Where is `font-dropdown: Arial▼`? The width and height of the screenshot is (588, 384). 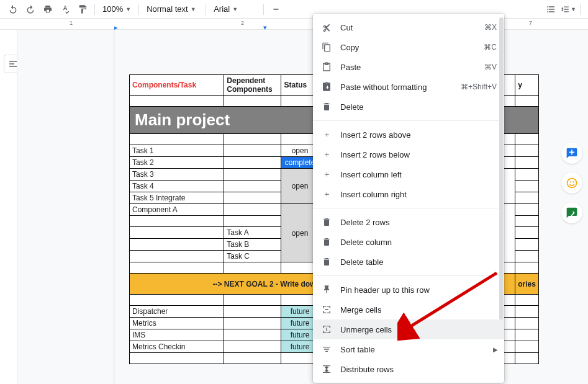 font-dropdown: Arial▼ is located at coordinates (235, 9).